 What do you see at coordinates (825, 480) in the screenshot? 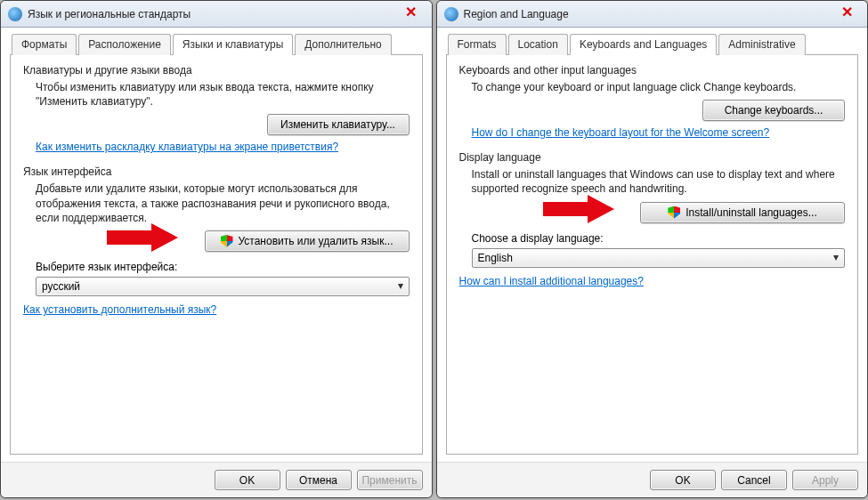
I see `apply-button: Apply` at bounding box center [825, 480].